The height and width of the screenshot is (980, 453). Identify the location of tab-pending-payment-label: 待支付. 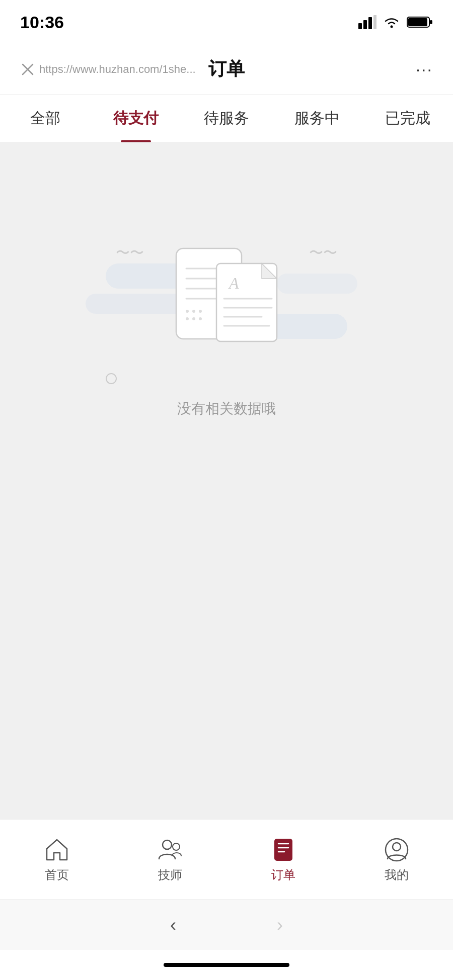
(136, 119).